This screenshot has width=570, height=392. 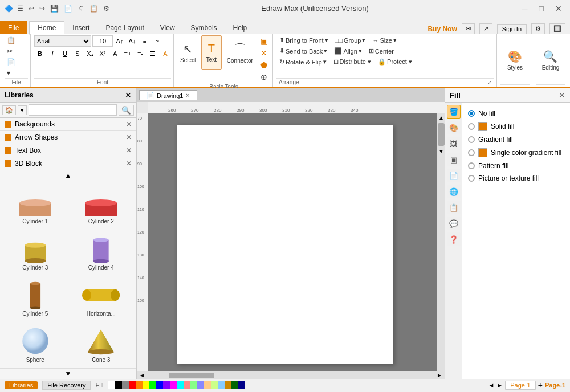 What do you see at coordinates (454, 223) in the screenshot?
I see `chat-icon-btn: 💬` at bounding box center [454, 223].